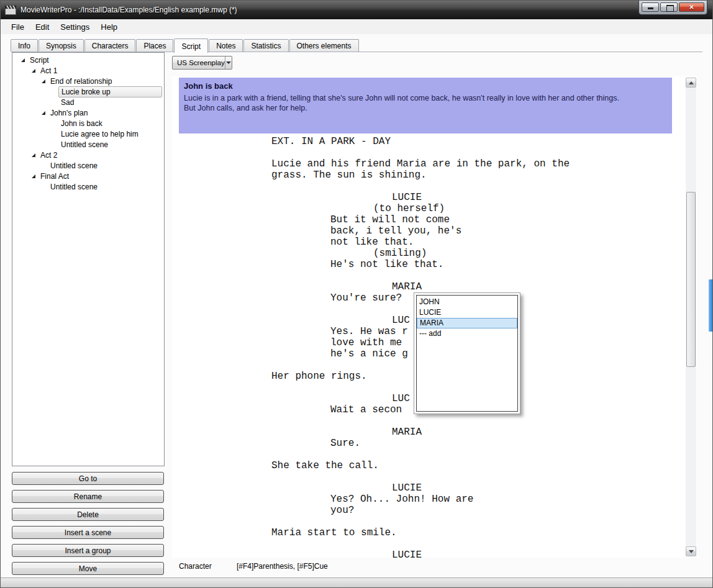 This screenshot has width=713, height=588. I want to click on tree-item-label: Act 1, so click(48, 71).